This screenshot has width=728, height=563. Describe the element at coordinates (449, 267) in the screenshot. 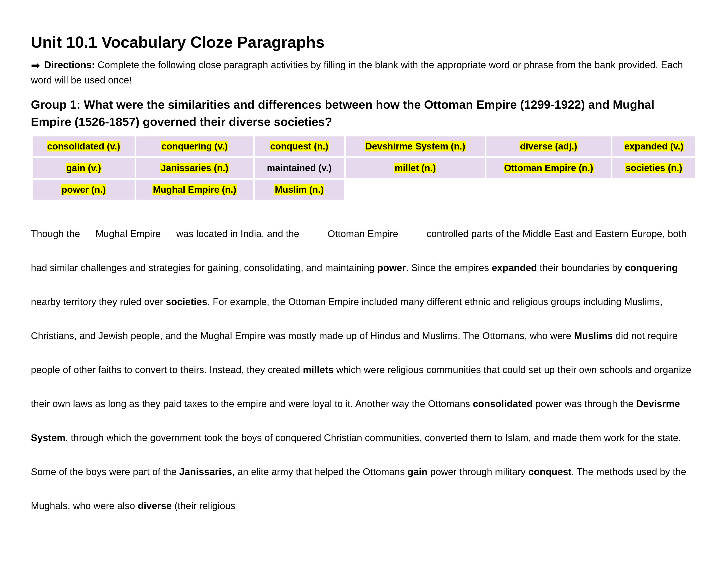

I see `text: . Since the empires` at that location.